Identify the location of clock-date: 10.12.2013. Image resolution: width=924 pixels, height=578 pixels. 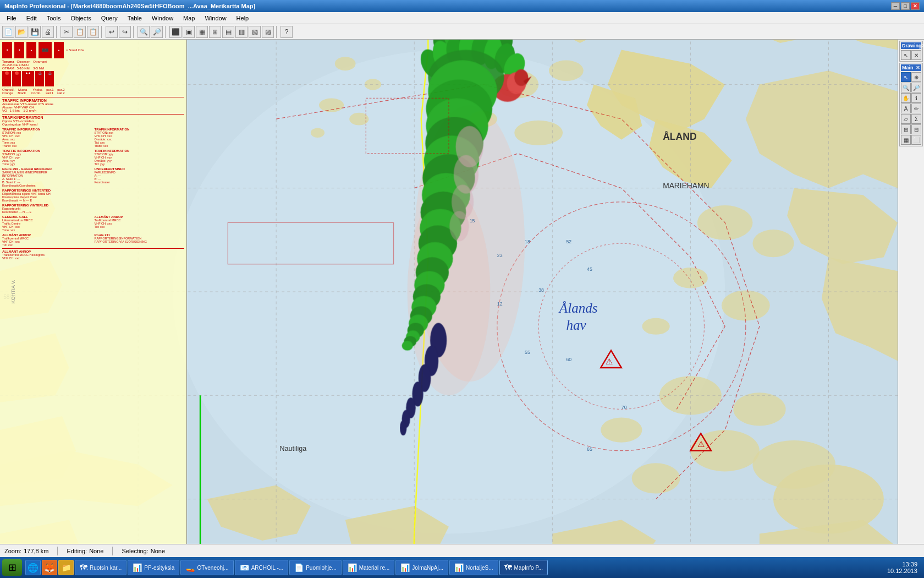
(902, 571).